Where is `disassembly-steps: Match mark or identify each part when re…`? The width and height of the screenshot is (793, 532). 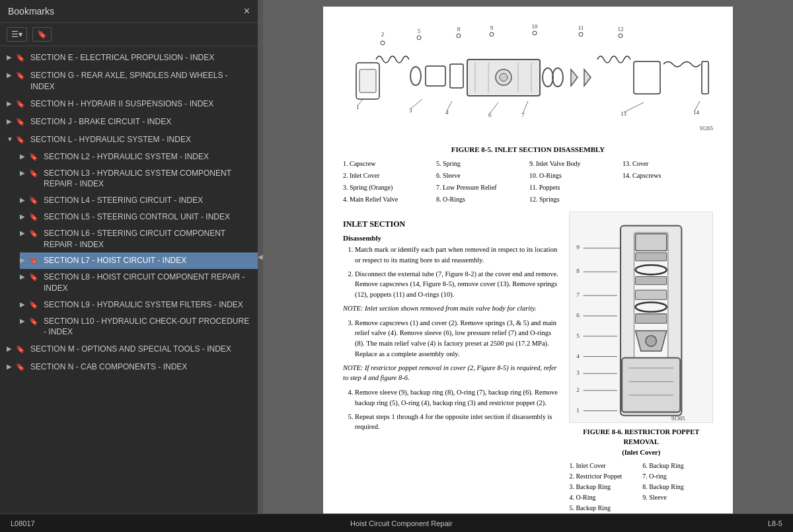
disassembly-steps: Match mark or identify each part when re… is located at coordinates (457, 272).